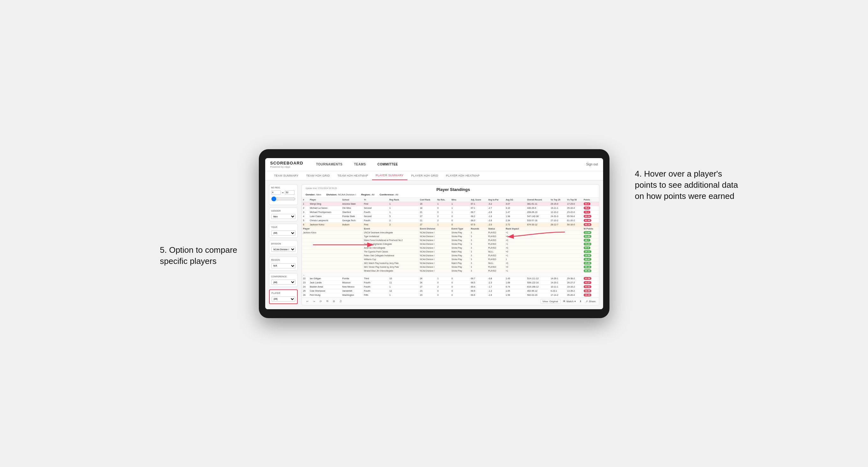 The height and width of the screenshot is (467, 868). I want to click on cell-points: 38.95, so click(591, 291).